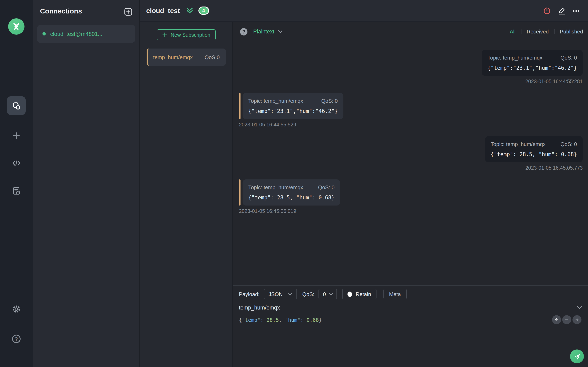  What do you see at coordinates (410, 308) in the screenshot?
I see `topic-input-row: temp_hum/emqx` at bounding box center [410, 308].